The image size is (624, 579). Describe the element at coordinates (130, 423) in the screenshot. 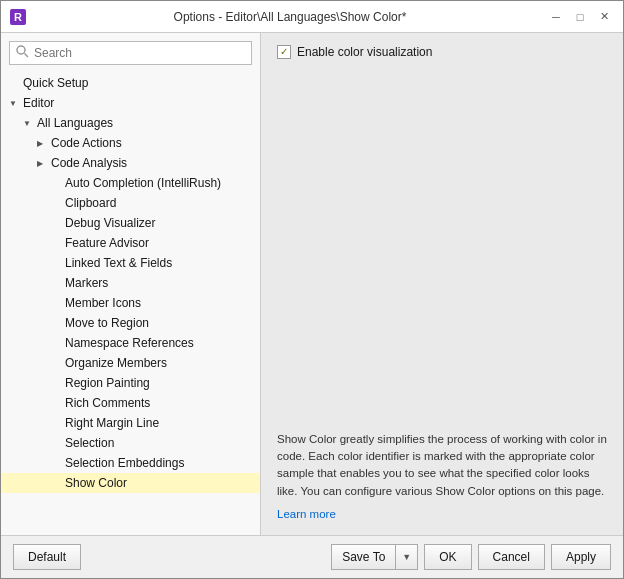

I see `tree-item-right-margin-line: Right Margin Line` at that location.